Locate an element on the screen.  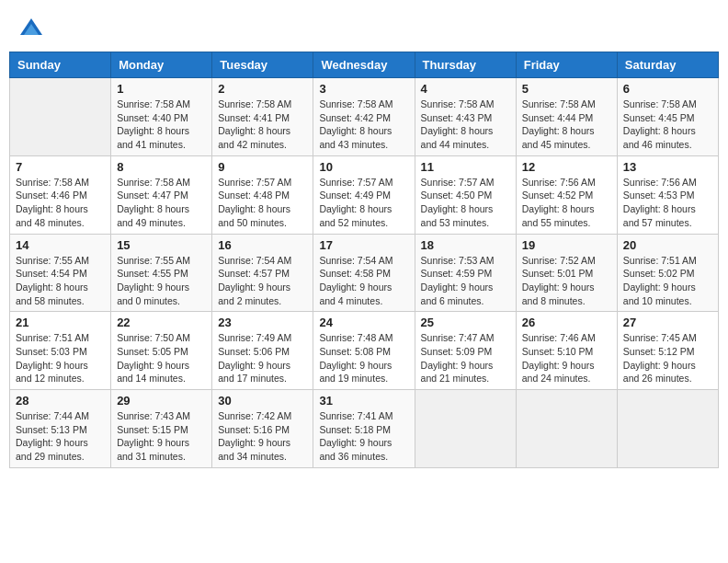
day-number: 30 is located at coordinates (263, 401).